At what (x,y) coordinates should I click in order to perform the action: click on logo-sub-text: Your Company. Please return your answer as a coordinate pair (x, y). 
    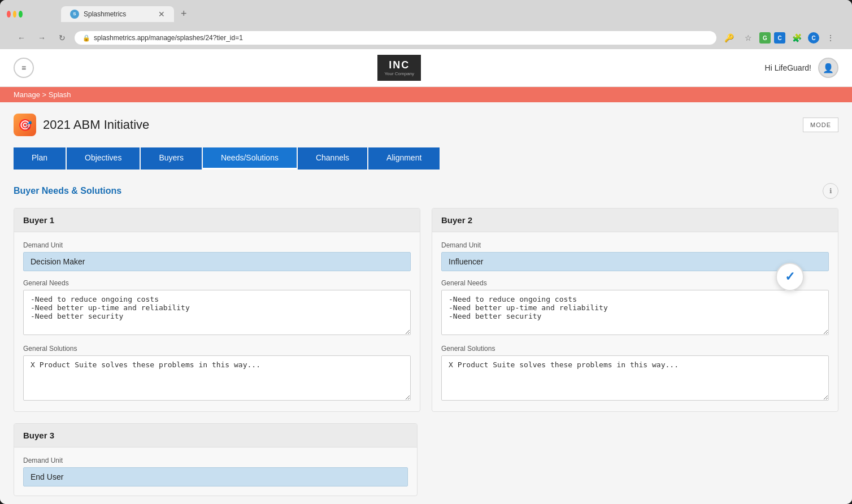
    Looking at the image, I should click on (399, 73).